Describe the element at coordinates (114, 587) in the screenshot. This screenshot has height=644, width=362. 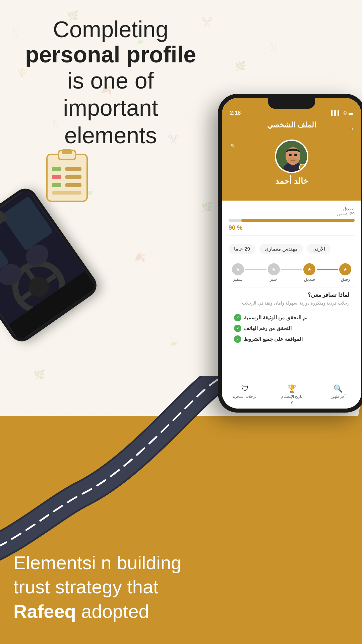
I see `footer-line2: trust strategy that` at that location.